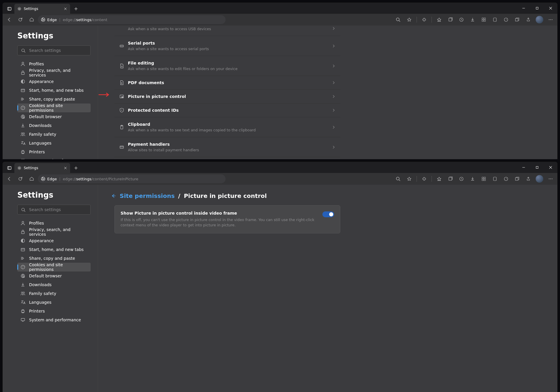 The width and height of the screenshot is (560, 392). Describe the element at coordinates (227, 66) in the screenshot. I see `permission-item-file: File editingAsk when a site wants to edi…` at that location.